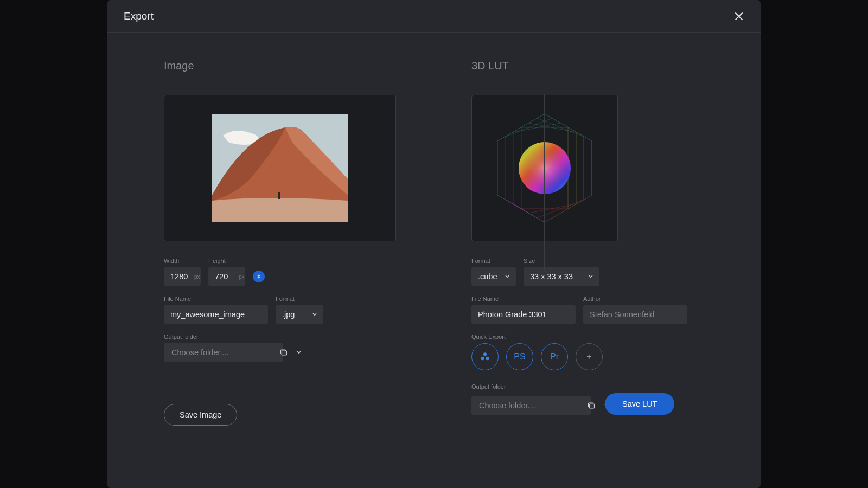 The height and width of the screenshot is (488, 868). Describe the element at coordinates (635, 314) in the screenshot. I see `lut-author-wrap` at that location.